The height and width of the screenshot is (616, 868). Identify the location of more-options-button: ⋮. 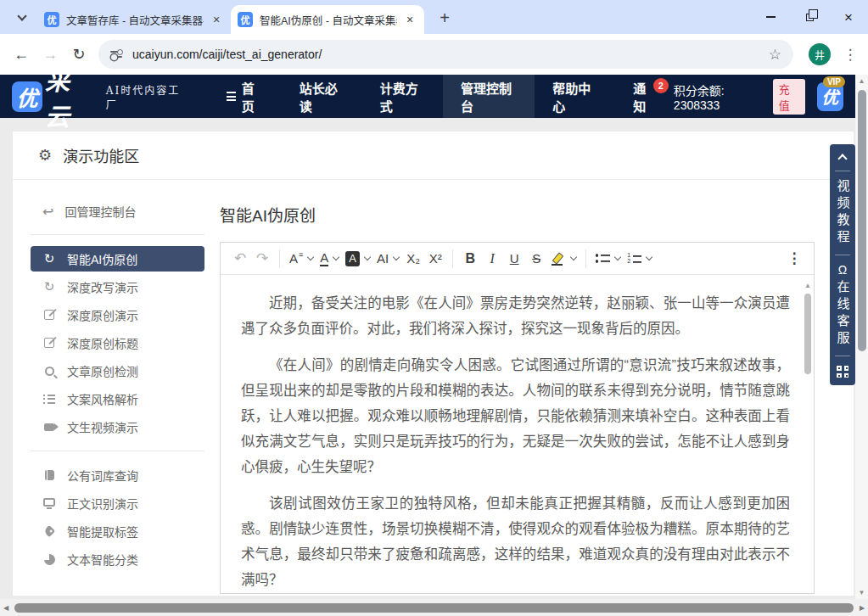
(794, 259).